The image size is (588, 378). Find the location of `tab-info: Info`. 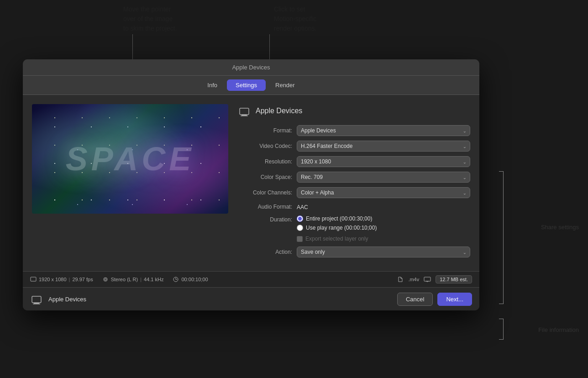

tab-info: Info is located at coordinates (212, 85).